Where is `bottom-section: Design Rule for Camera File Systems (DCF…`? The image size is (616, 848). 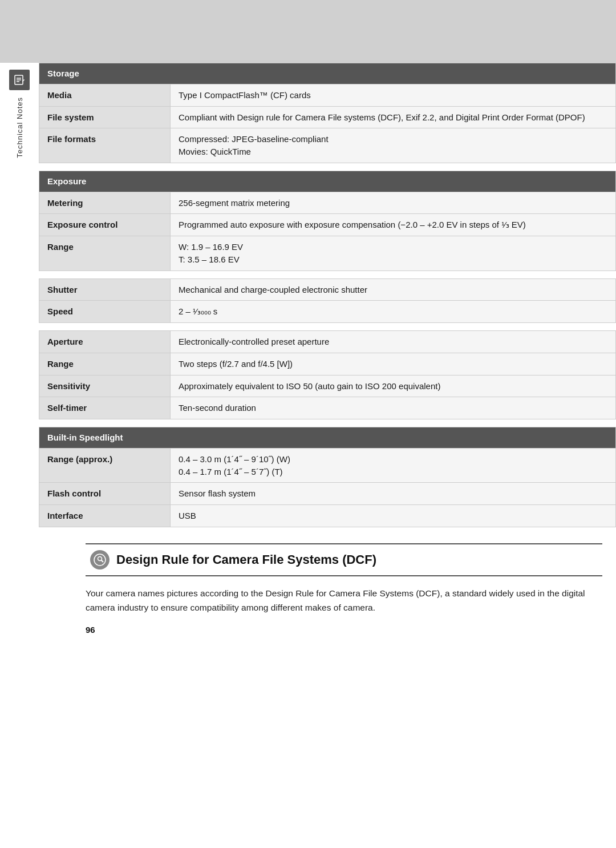 bottom-section: Design Rule for Camera File Systems (DCF… is located at coordinates (347, 587).